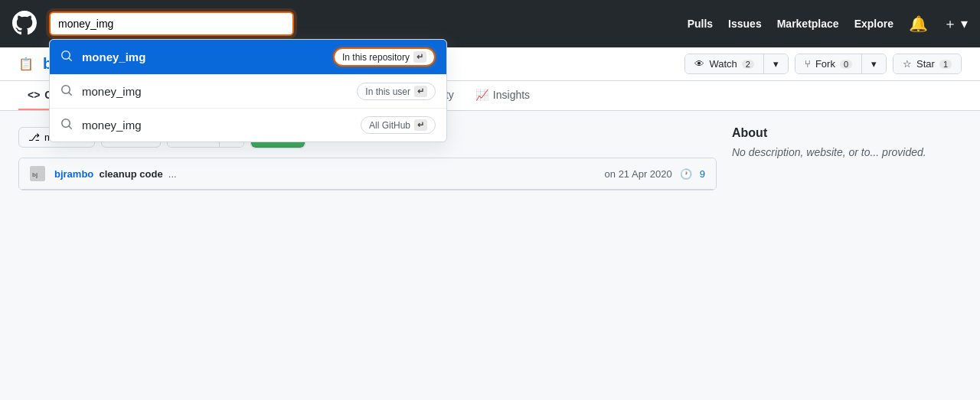 Image resolution: width=980 pixels, height=400 pixels. I want to click on history-icon: 🕐, so click(686, 174).